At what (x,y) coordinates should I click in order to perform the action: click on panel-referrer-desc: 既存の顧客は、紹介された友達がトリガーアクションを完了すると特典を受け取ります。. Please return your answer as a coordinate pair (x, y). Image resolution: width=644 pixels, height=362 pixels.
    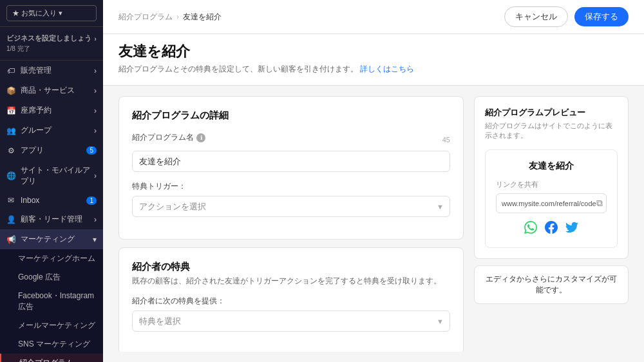
    Looking at the image, I should click on (291, 281).